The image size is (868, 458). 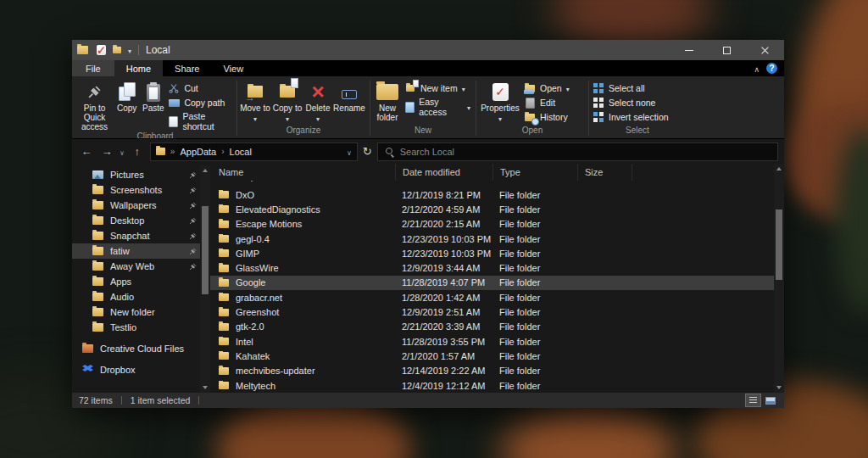 I want to click on sidebar-item-wallpapers: Wallpapers, so click(x=141, y=205).